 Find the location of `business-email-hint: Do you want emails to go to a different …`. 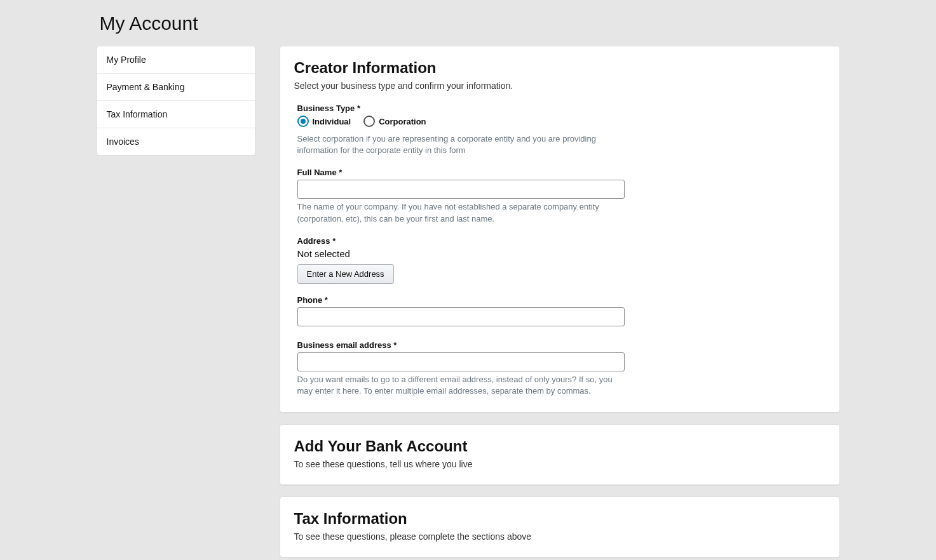

business-email-hint: Do you want emails to go to a different … is located at coordinates (461, 385).